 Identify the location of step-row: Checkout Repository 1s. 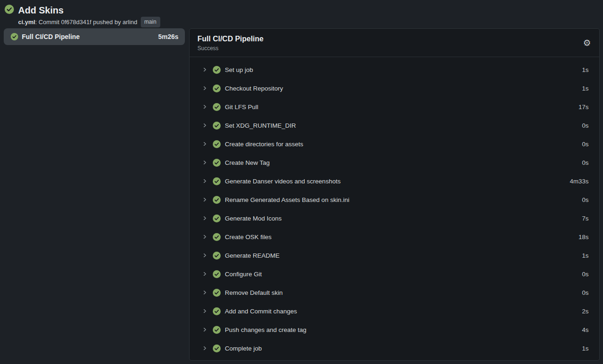
(394, 88).